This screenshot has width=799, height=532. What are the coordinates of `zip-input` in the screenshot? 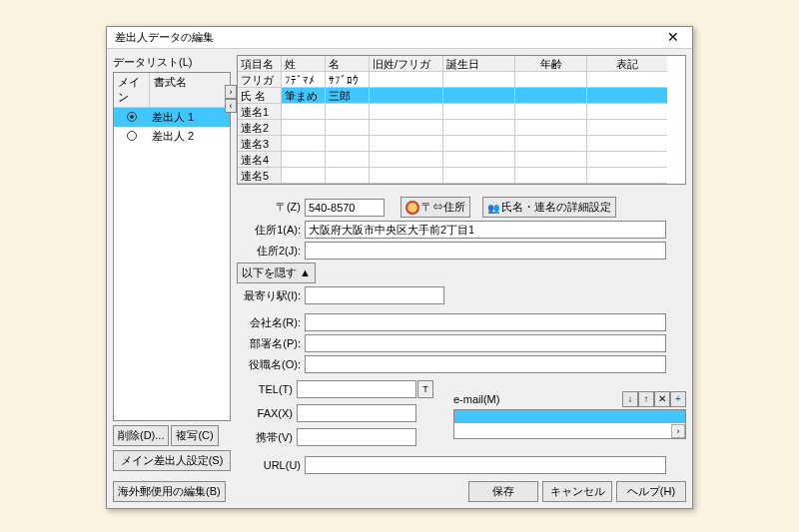 It's located at (345, 208).